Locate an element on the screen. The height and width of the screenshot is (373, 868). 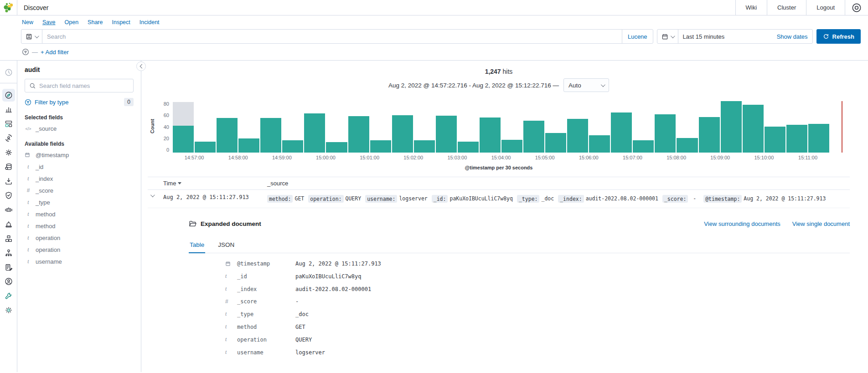
settings-icon is located at coordinates (9, 310).